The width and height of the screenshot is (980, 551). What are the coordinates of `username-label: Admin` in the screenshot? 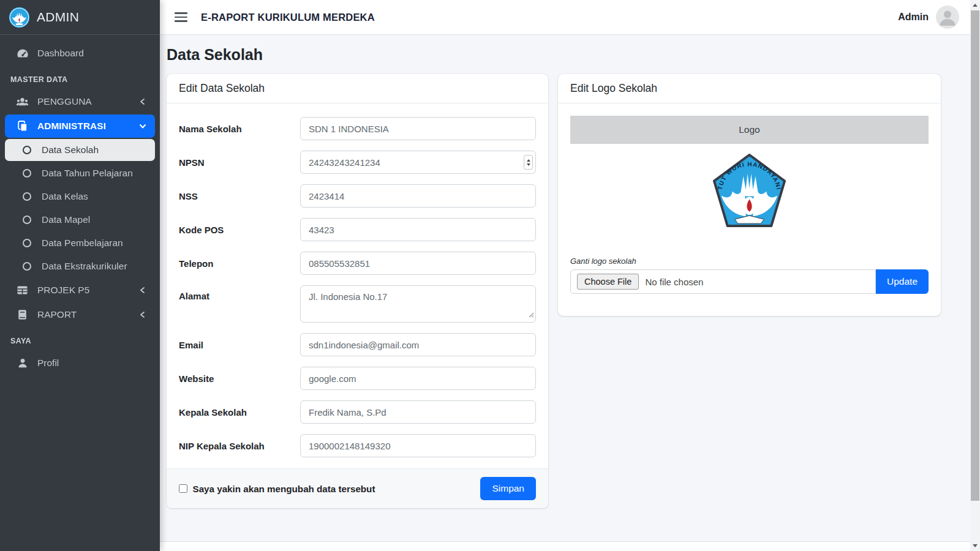 It's located at (913, 17).